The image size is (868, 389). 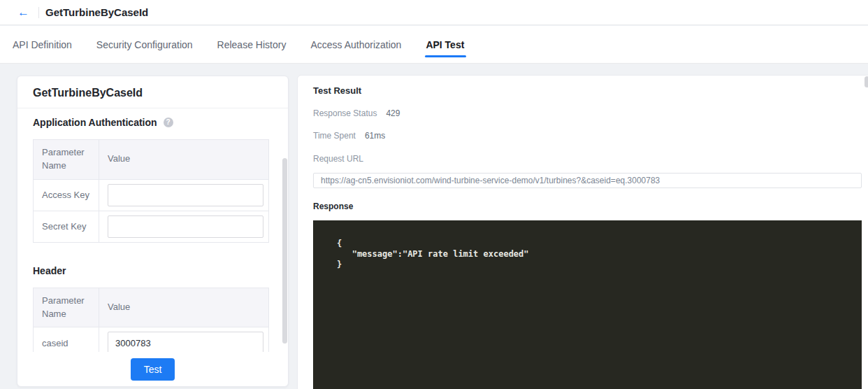 I want to click on page-title: GetTurbineByCaseId, so click(x=96, y=13).